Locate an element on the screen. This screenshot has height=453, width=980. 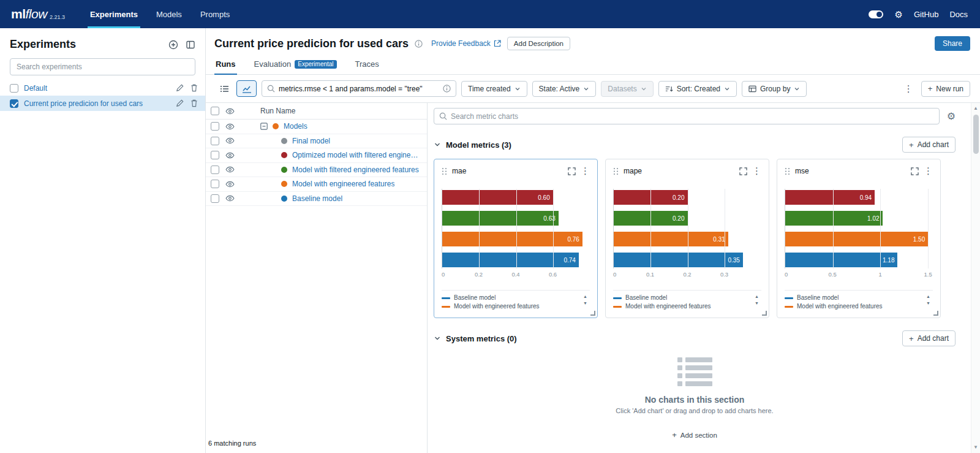
chart-bar: 1.50 is located at coordinates (856, 239).